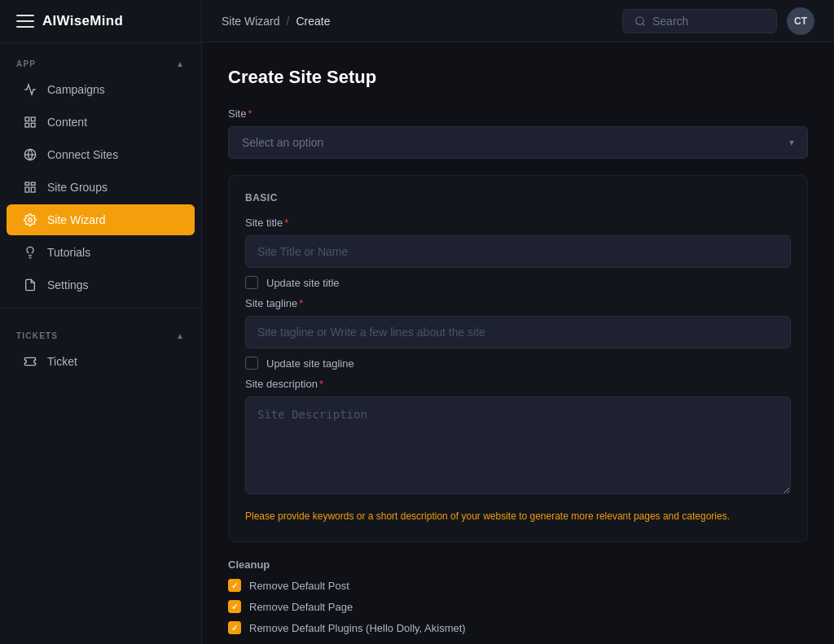  What do you see at coordinates (518, 21) in the screenshot?
I see `topbar: Site Wizard / Create CT` at bounding box center [518, 21].